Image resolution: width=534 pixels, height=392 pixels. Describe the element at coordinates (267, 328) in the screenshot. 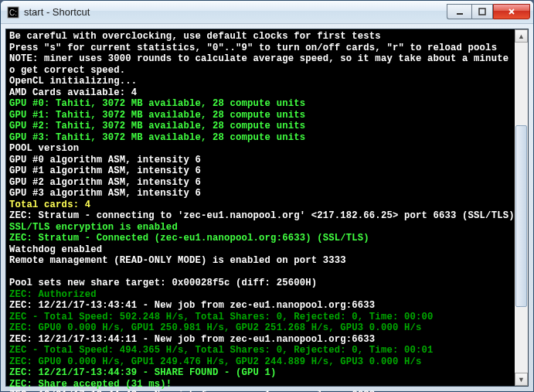

I see `terminal-line: ZEC: GPU0 0.000 H/s, GPU1 250.981 H/s, G…` at that location.